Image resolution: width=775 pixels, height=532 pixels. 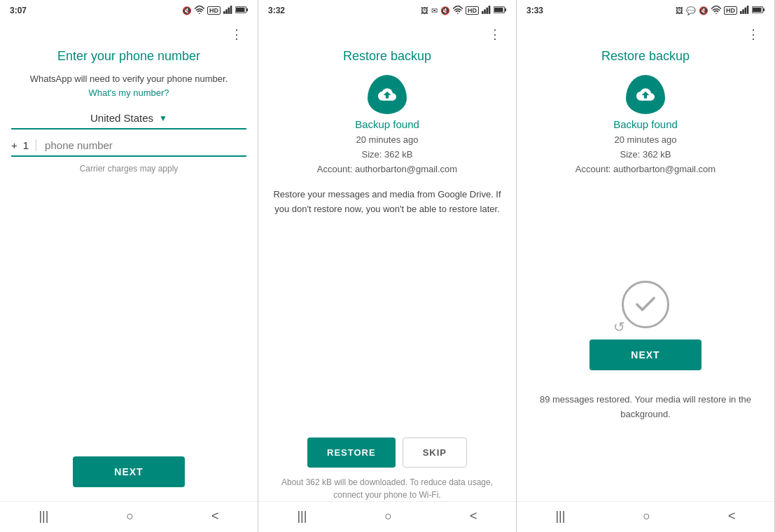 What do you see at coordinates (228, 10) in the screenshot?
I see `signal-icon` at bounding box center [228, 10].